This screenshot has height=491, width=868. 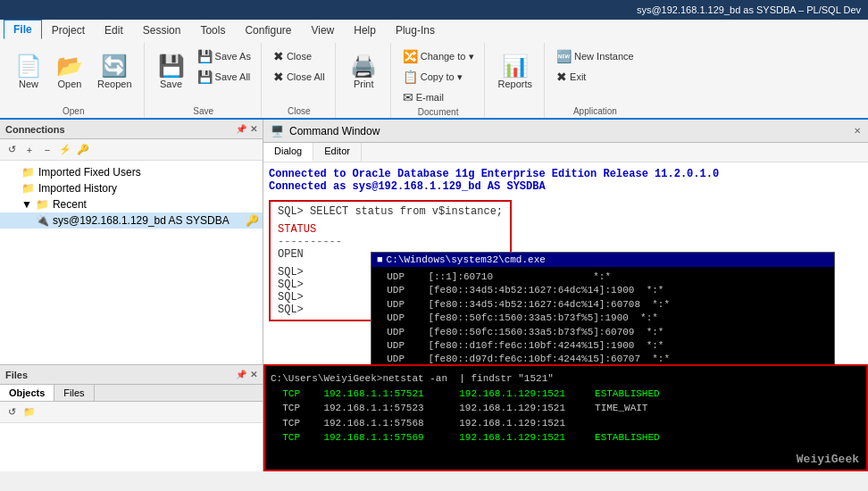 What do you see at coordinates (603, 318) in the screenshot?
I see `cmd-line4: UDP [fe80::50fc:1560:33a5:b73f%5]:1900 *…` at bounding box center [603, 318].